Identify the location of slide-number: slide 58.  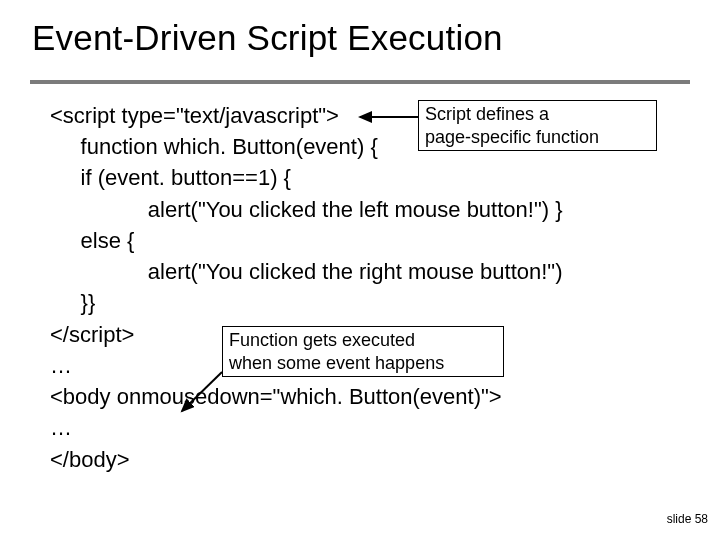
(688, 519).